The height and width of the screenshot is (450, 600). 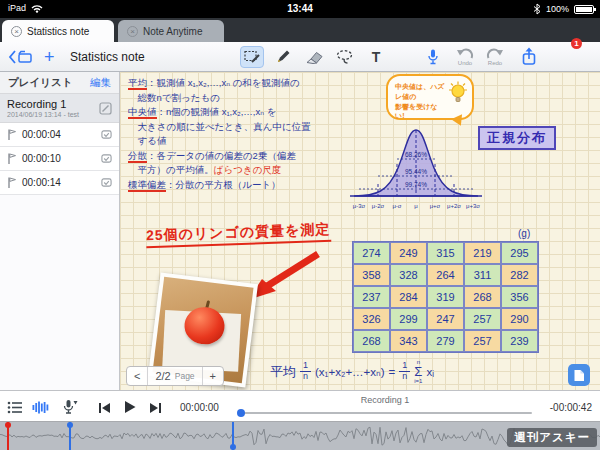 What do you see at coordinates (238, 234) in the screenshot?
I see `red-annotation: 25個のリンゴの質量を測定` at bounding box center [238, 234].